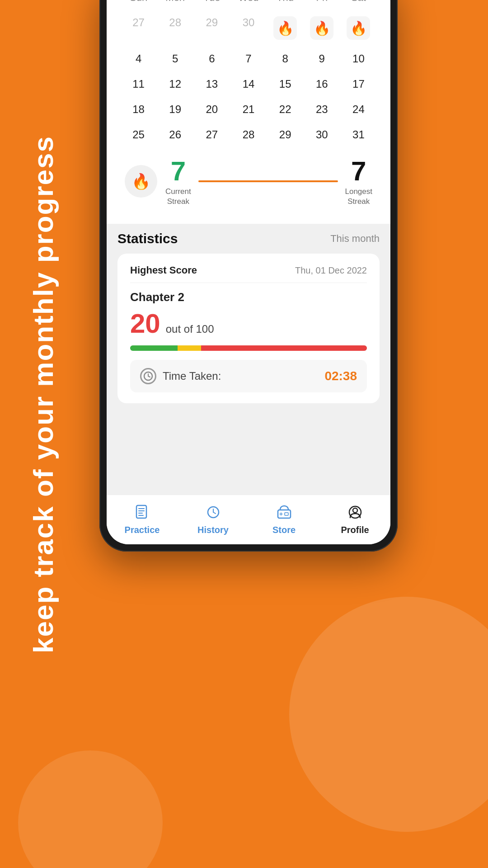 The width and height of the screenshot is (488, 868). I want to click on cal-cell: 8, so click(286, 59).